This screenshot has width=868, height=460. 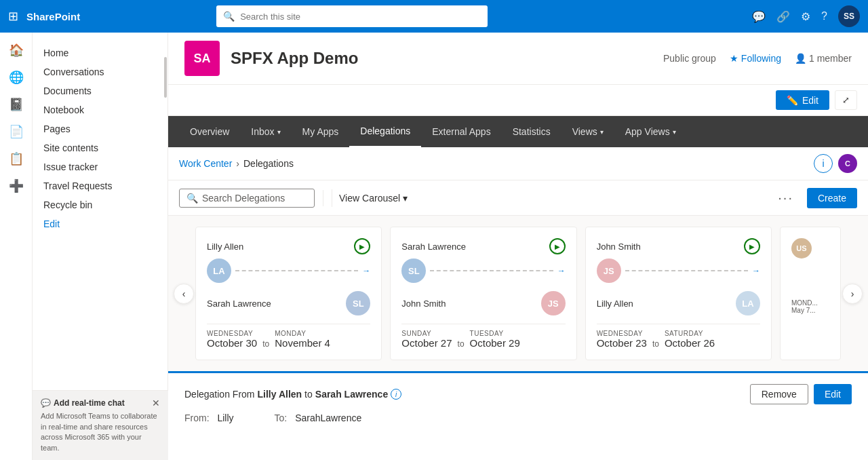 I want to click on to-label: to, so click(x=309, y=394).